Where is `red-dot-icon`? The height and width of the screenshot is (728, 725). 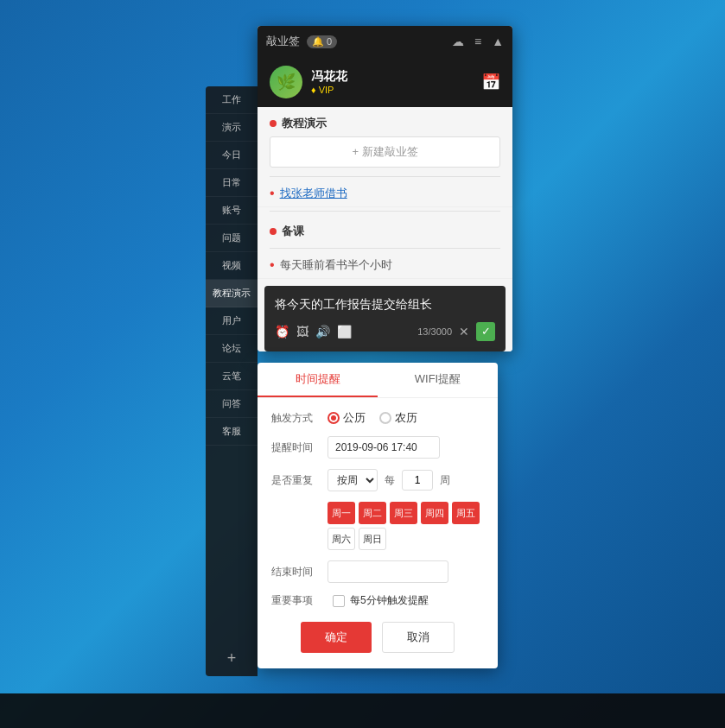
red-dot-icon is located at coordinates (273, 123).